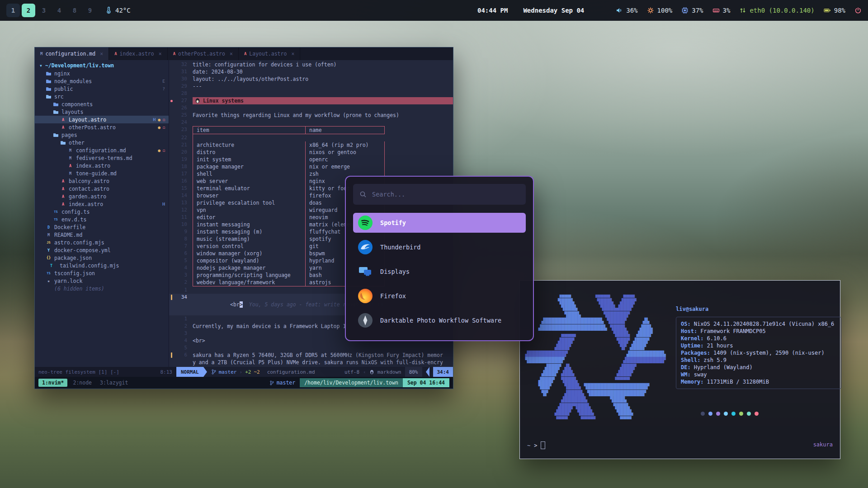 This screenshot has width=868, height=488. What do you see at coordinates (90, 10) in the screenshot?
I see `workspace-button: 9` at bounding box center [90, 10].